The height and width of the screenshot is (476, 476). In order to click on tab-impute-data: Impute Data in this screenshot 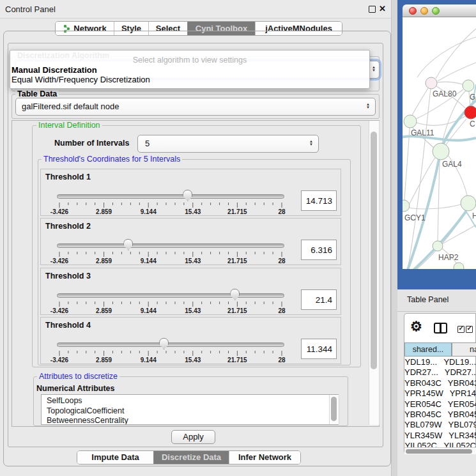, I will do `click(115, 457)`.